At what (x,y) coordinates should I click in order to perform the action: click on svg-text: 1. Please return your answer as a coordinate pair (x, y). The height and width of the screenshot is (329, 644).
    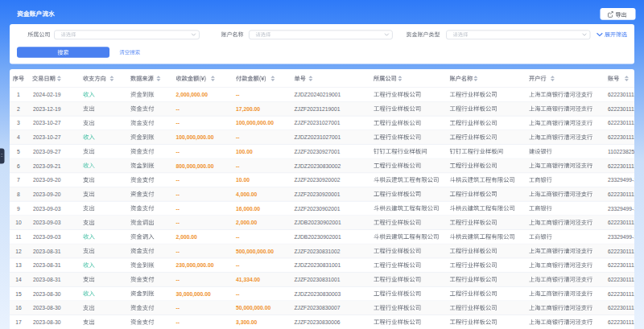
    Looking at the image, I should click on (19, 95).